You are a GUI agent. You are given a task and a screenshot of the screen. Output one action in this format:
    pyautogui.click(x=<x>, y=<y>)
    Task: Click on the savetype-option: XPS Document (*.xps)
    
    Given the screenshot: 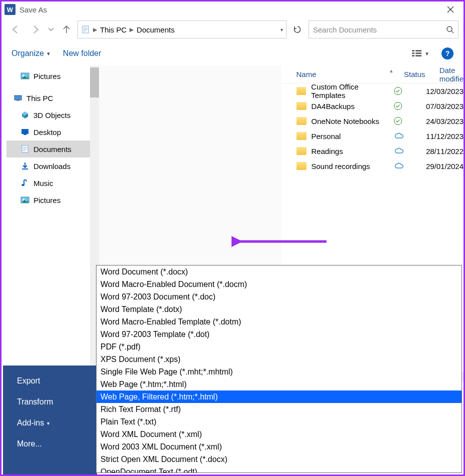 What is the action you would take?
    pyautogui.click(x=279, y=359)
    